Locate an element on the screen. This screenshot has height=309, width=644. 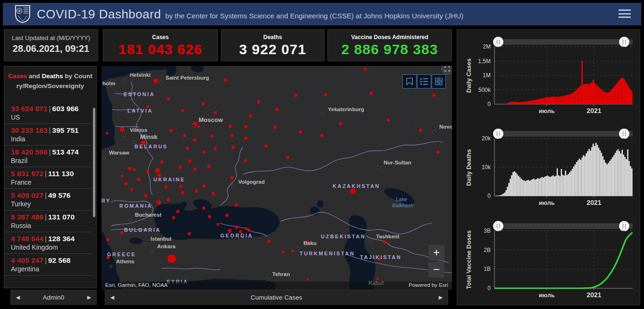
menu-icon is located at coordinates (625, 14).